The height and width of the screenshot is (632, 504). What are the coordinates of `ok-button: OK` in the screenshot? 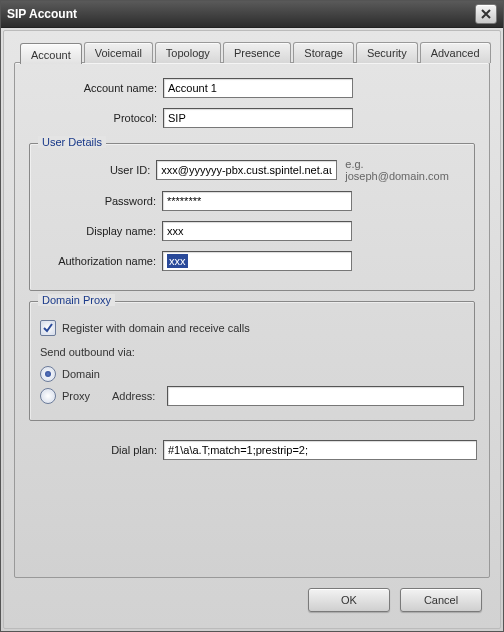 It's located at (349, 600).